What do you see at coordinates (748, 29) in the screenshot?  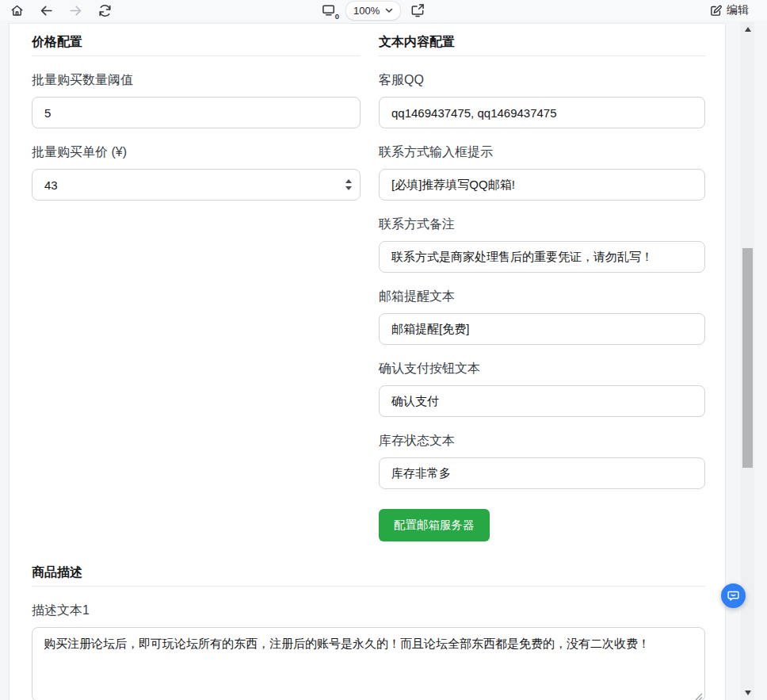 I see `scroll-up-button` at bounding box center [748, 29].